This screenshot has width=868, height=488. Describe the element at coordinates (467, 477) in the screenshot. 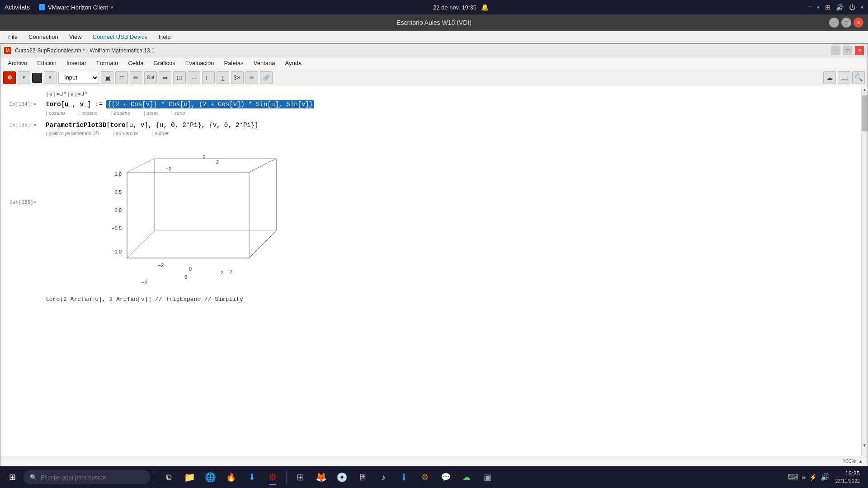

I see `taskbar-greencloud: ☁` at that location.